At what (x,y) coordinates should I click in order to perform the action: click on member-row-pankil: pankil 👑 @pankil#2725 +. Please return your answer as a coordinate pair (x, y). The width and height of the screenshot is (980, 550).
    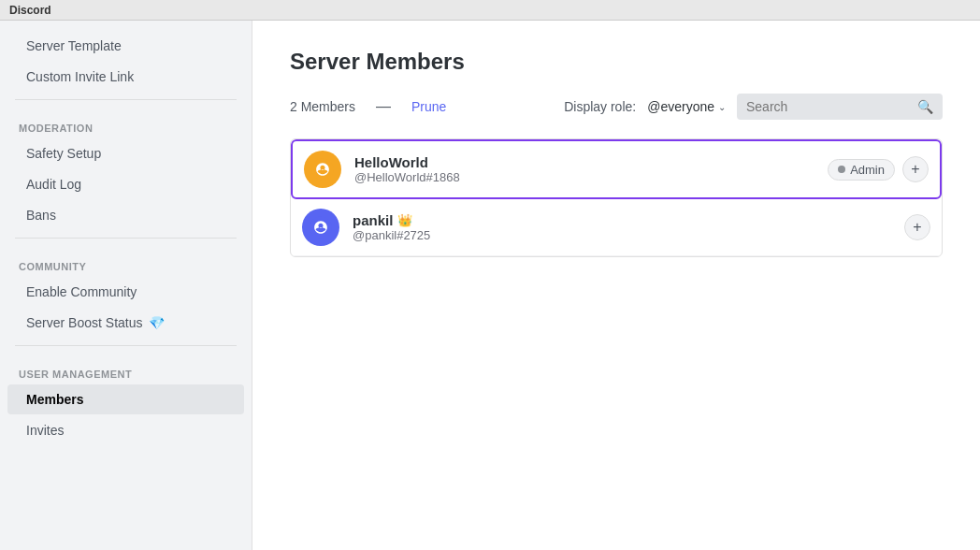
    Looking at the image, I should click on (616, 228).